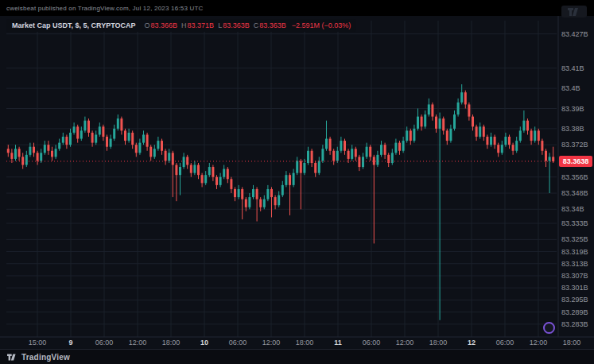 Image resolution: width=594 pixels, height=364 pixels. What do you see at coordinates (13, 358) in the screenshot?
I see `tradingview-logo-icon` at bounding box center [13, 358].